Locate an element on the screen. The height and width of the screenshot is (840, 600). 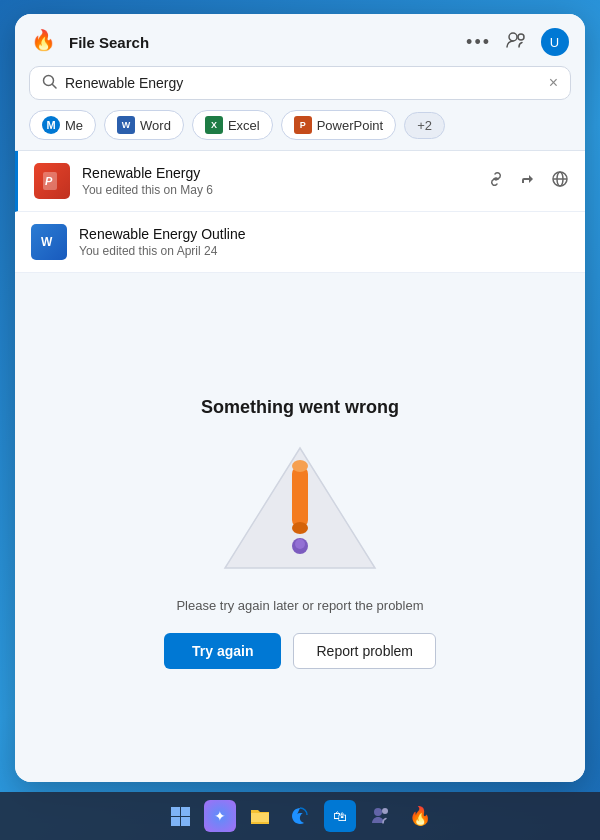
filter-more: +2 is located at coordinates (424, 126).